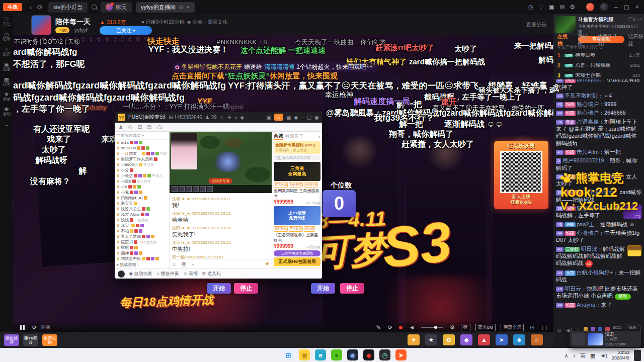 This screenshot has width=644, height=362. What do you see at coordinates (34, 328) in the screenshot?
I see `player-refresh-icon: ⟳` at bounding box center [34, 328].